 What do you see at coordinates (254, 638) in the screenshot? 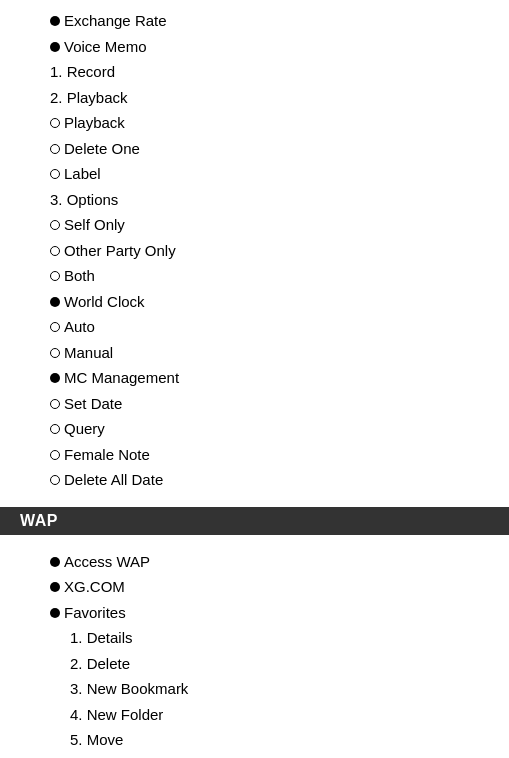
I see `list-item: 1. Details` at bounding box center [254, 638].